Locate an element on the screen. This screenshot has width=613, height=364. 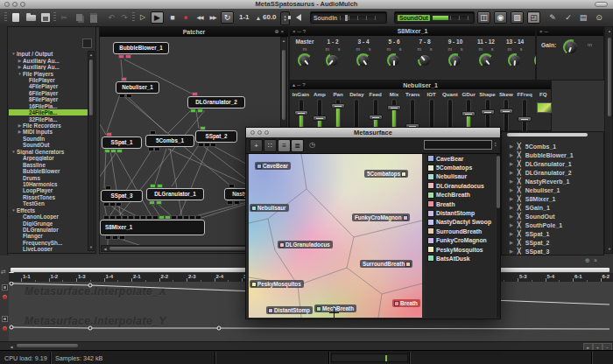
snapshot-pill-Breath: Breath is located at coordinates (406, 303).